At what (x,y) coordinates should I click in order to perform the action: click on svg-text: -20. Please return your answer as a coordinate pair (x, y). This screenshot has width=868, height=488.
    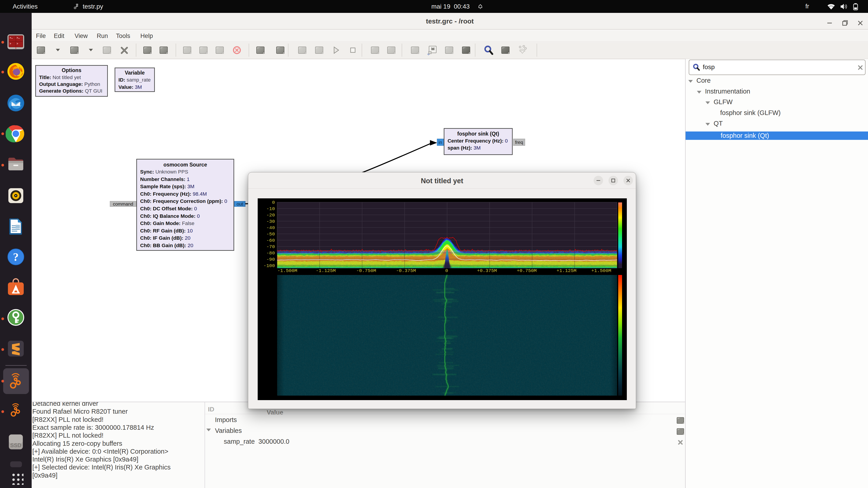
    Looking at the image, I should click on (271, 215).